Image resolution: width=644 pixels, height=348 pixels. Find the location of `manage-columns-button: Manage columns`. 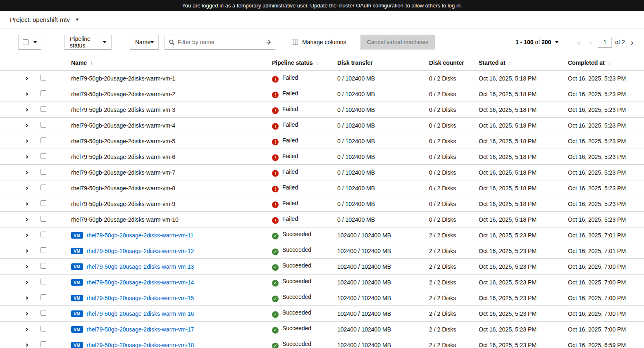

manage-columns-button: Manage columns is located at coordinates (319, 42).